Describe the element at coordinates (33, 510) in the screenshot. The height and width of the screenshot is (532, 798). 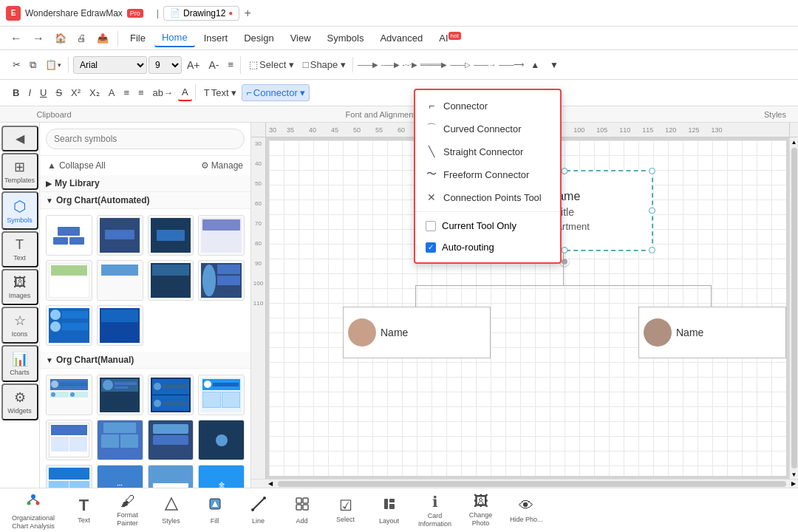
I see `org-chart-analysis-btn: OrganizationalChart Analysis` at that location.